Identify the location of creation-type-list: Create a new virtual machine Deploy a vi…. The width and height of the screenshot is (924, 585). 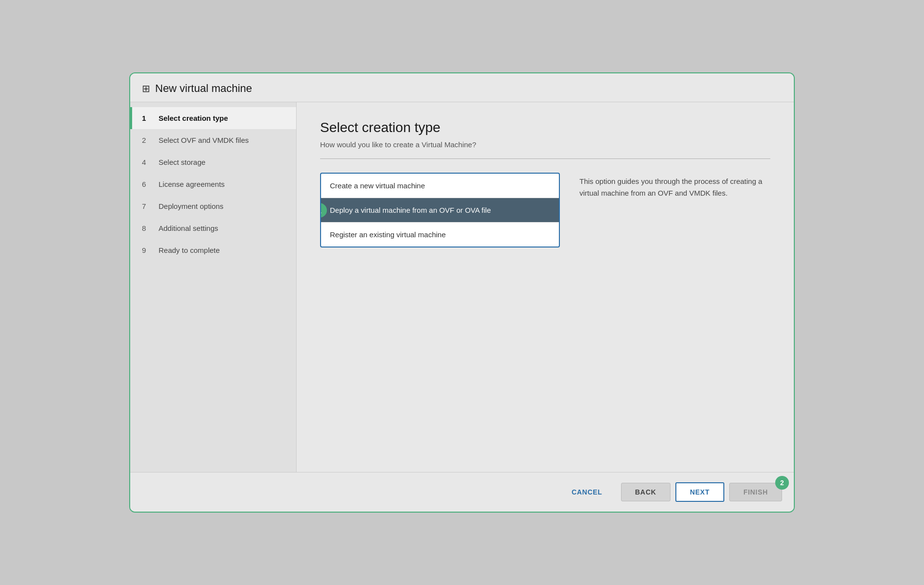
(440, 210).